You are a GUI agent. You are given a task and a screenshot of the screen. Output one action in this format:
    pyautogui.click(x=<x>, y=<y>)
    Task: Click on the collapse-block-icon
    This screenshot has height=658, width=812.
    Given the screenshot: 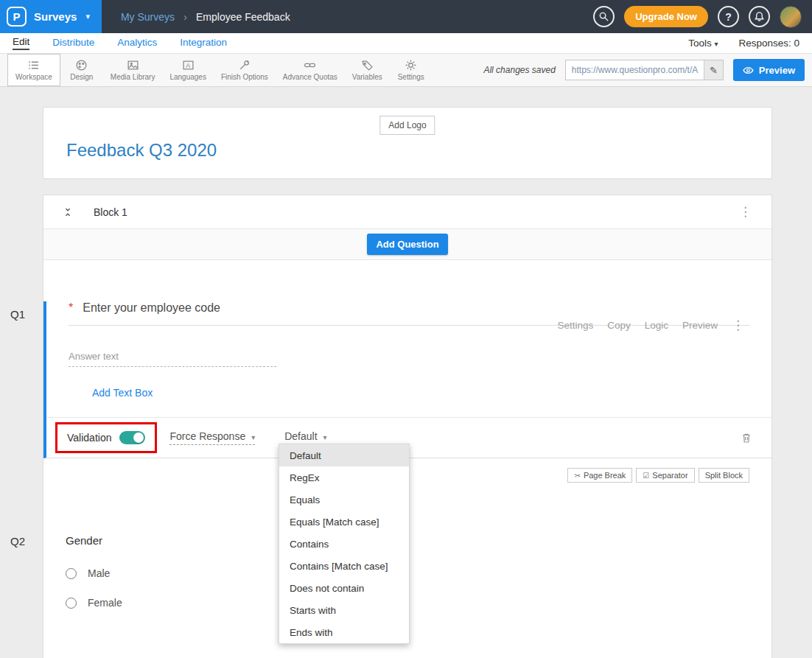 What is the action you would take?
    pyautogui.click(x=68, y=212)
    